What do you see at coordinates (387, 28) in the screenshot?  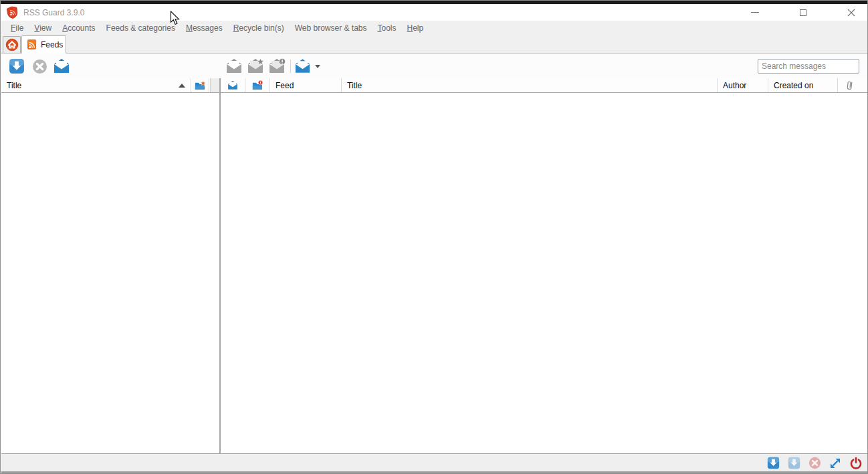 I see `menu-tools: Tools` at bounding box center [387, 28].